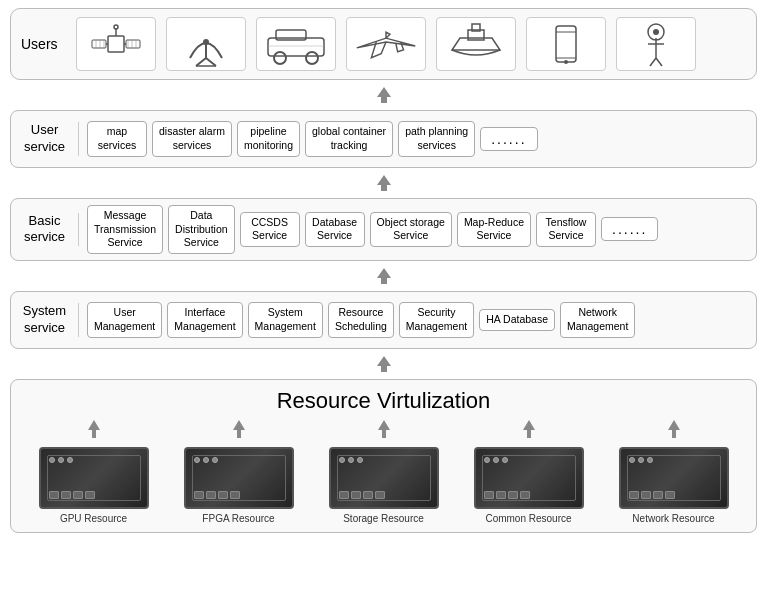 This screenshot has height=595, width=767. I want to click on resource-virt-title: Resource Virtulization, so click(384, 401).